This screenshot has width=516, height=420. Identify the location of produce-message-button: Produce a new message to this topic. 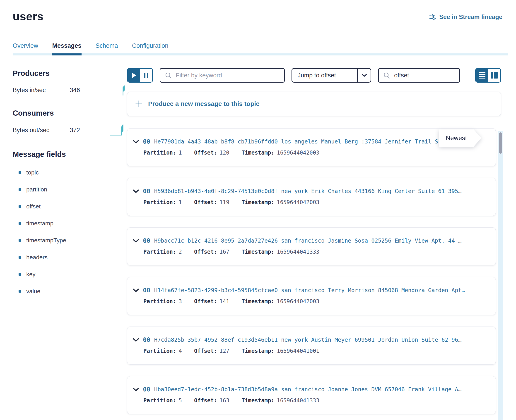
(314, 104).